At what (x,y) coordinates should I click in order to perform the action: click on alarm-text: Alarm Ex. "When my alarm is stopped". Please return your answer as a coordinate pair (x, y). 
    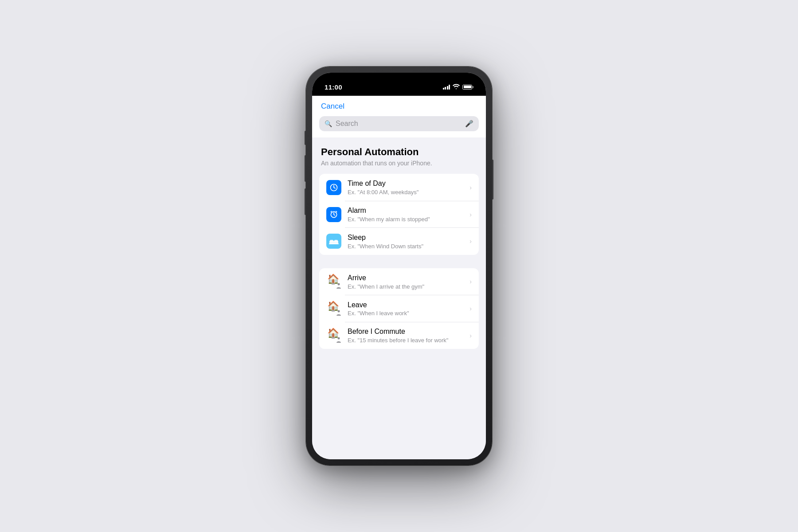
    Looking at the image, I should click on (405, 215).